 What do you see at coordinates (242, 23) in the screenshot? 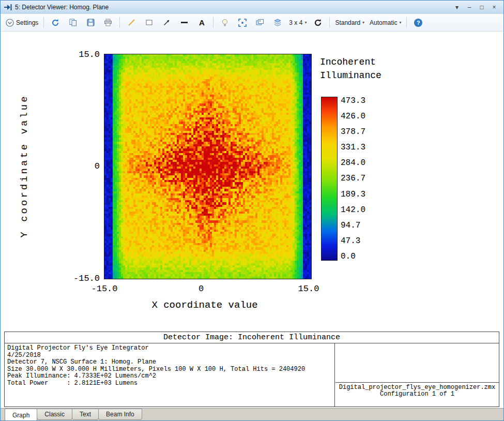
I see `fit-to-window-button` at bounding box center [242, 23].